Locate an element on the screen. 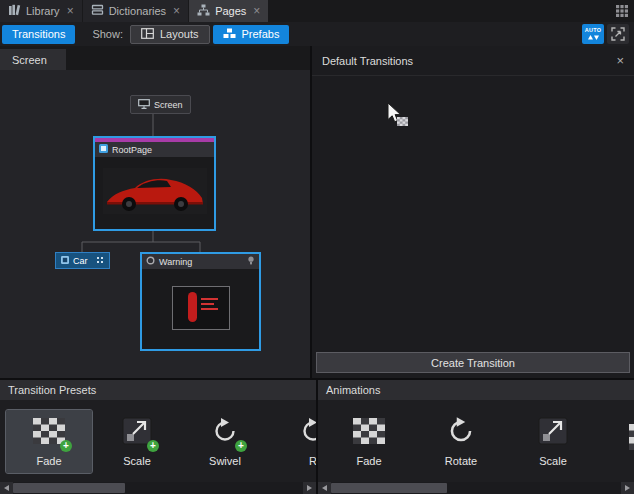  create-transition-label: Create Transition is located at coordinates (473, 363).